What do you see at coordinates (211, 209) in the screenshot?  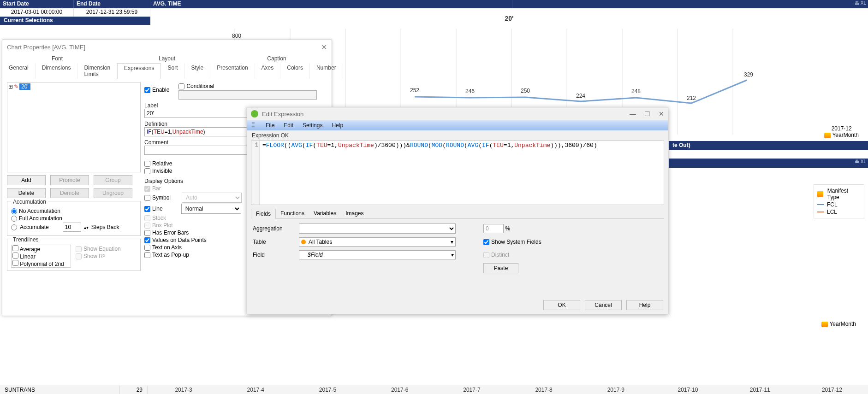 I see `line-combo: Normal` at bounding box center [211, 209].